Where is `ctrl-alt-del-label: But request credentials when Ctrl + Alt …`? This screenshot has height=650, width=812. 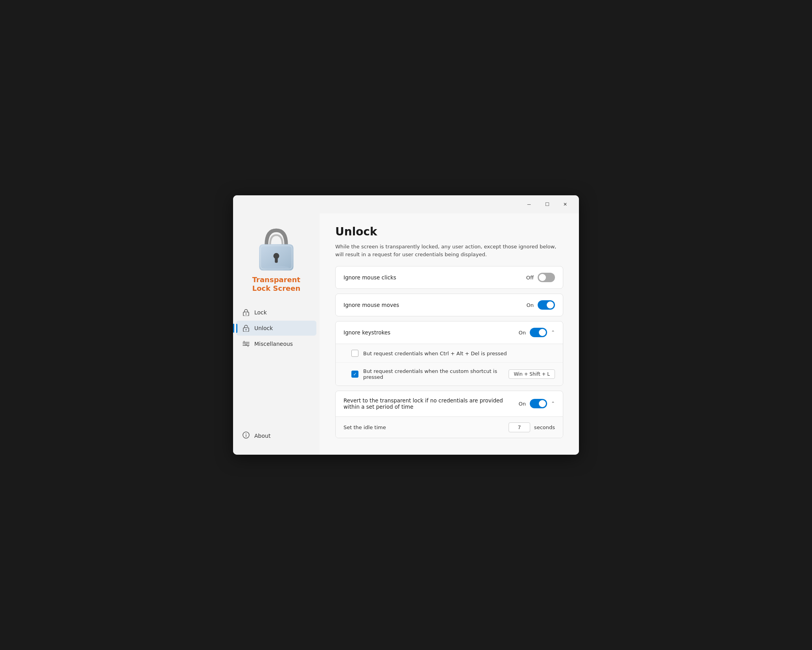 ctrl-alt-del-label: But request credentials when Ctrl + Alt … is located at coordinates (435, 354).